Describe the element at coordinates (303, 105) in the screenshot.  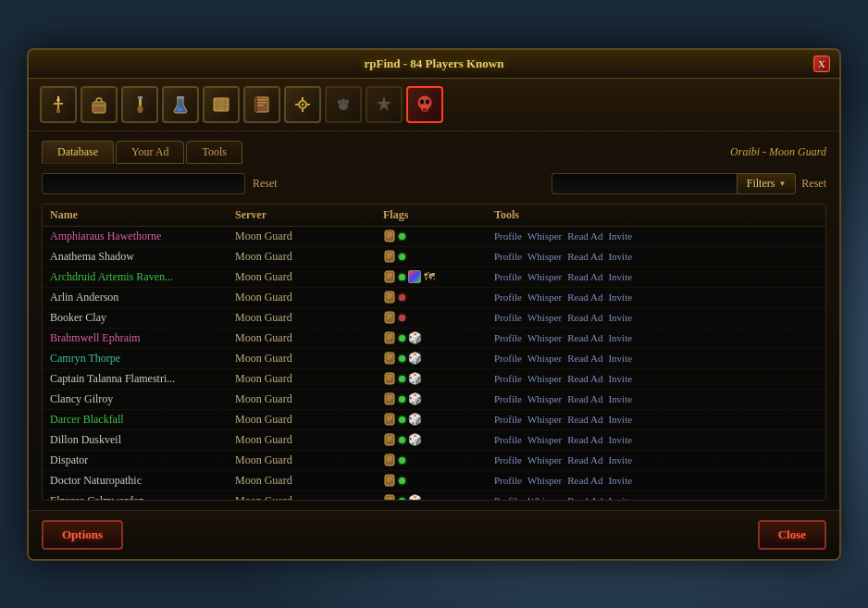
I see `icon-gears` at that location.